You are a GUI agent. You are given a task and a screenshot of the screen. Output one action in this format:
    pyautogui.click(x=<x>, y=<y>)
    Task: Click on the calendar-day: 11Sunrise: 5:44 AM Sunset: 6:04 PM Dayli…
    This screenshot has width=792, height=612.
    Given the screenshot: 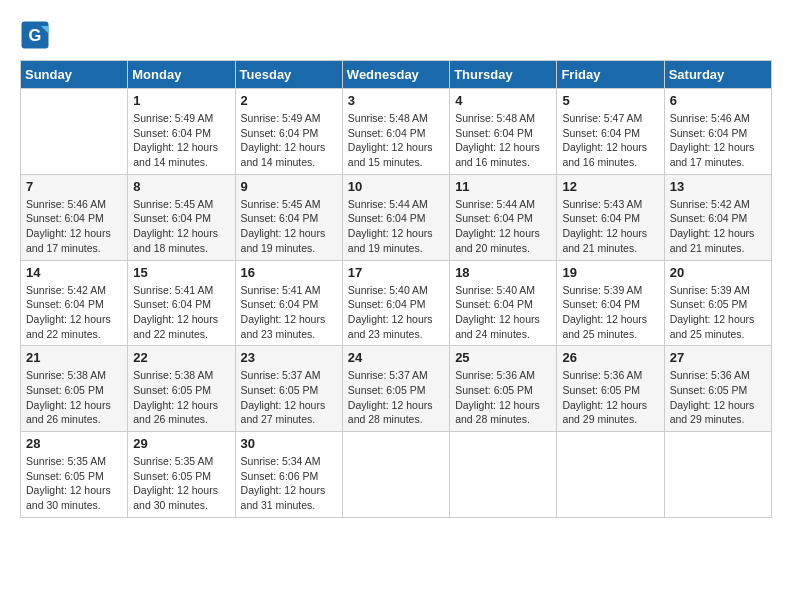 What is the action you would take?
    pyautogui.click(x=504, y=217)
    